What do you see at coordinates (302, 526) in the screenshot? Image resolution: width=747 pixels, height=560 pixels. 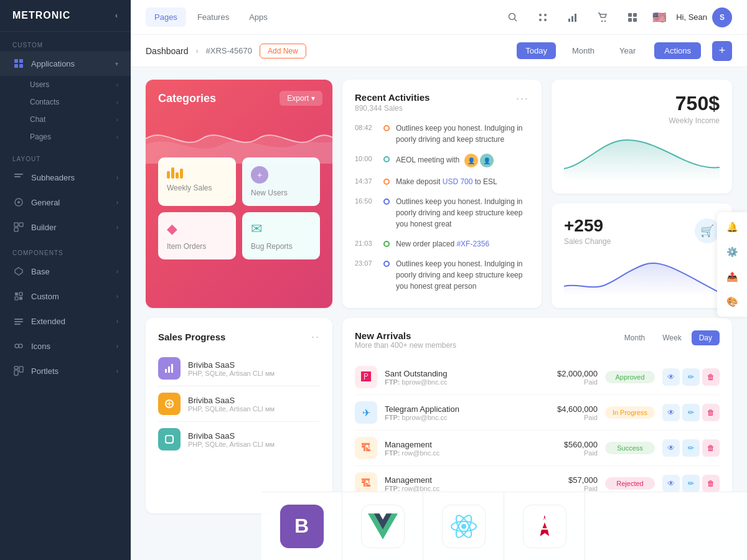 I see `fw-bootstrap: B` at bounding box center [302, 526].